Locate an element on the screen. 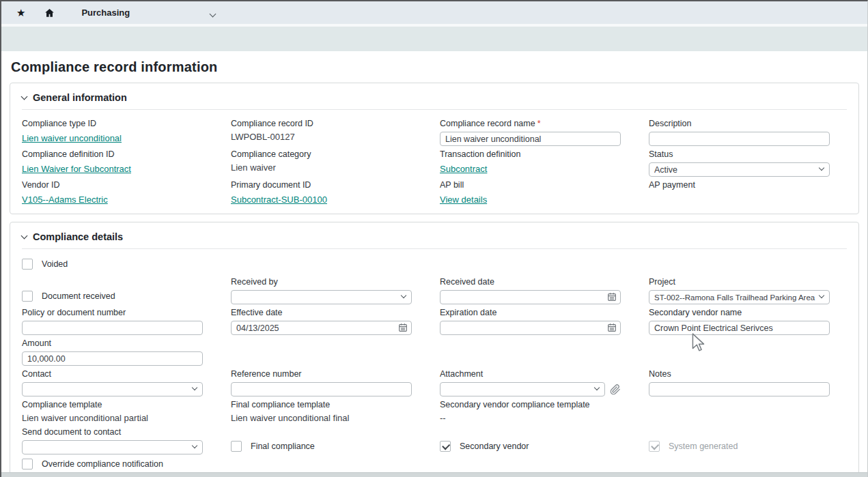 The height and width of the screenshot is (477, 868). field-label: Description is located at coordinates (739, 124).